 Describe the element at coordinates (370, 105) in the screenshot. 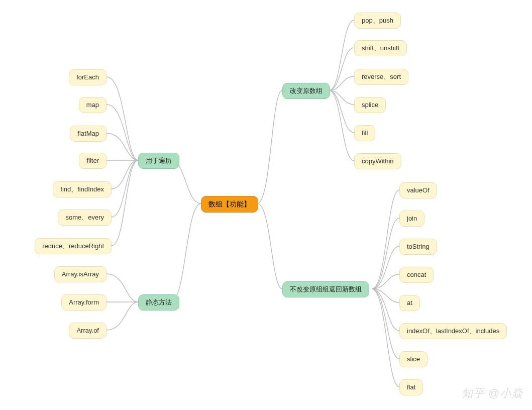

I see `leaf-mutate-3: splice` at that location.